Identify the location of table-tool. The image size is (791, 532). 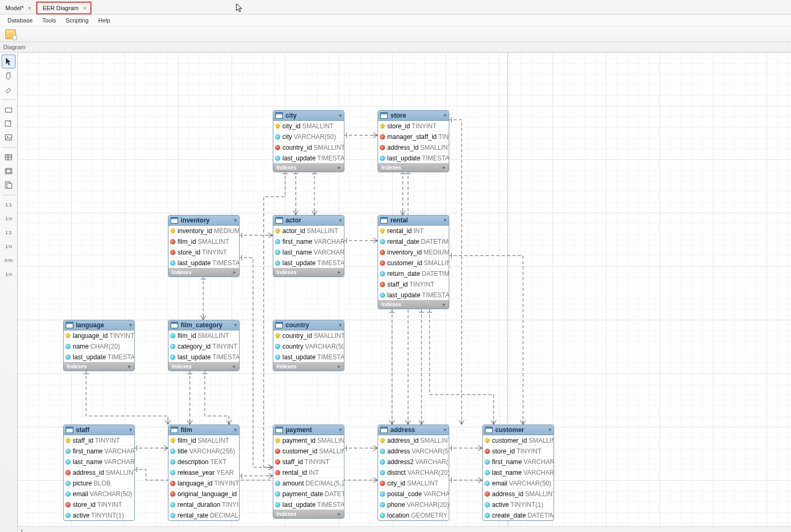
(9, 157).